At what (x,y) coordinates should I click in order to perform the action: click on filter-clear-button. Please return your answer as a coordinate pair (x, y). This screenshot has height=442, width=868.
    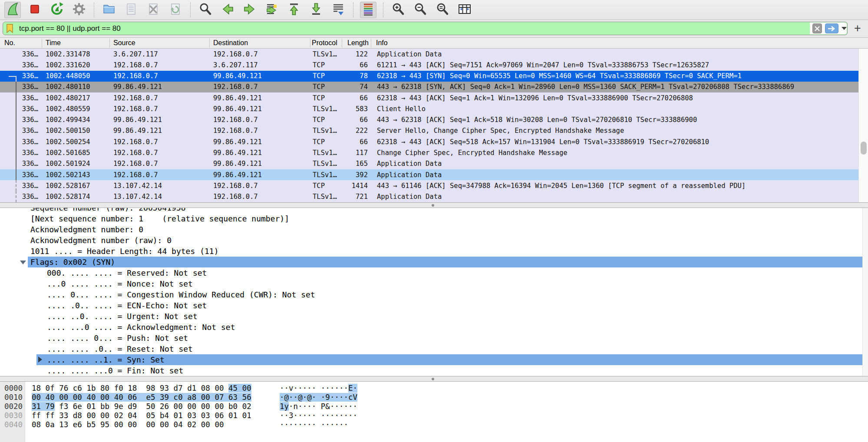
    Looking at the image, I should click on (817, 29).